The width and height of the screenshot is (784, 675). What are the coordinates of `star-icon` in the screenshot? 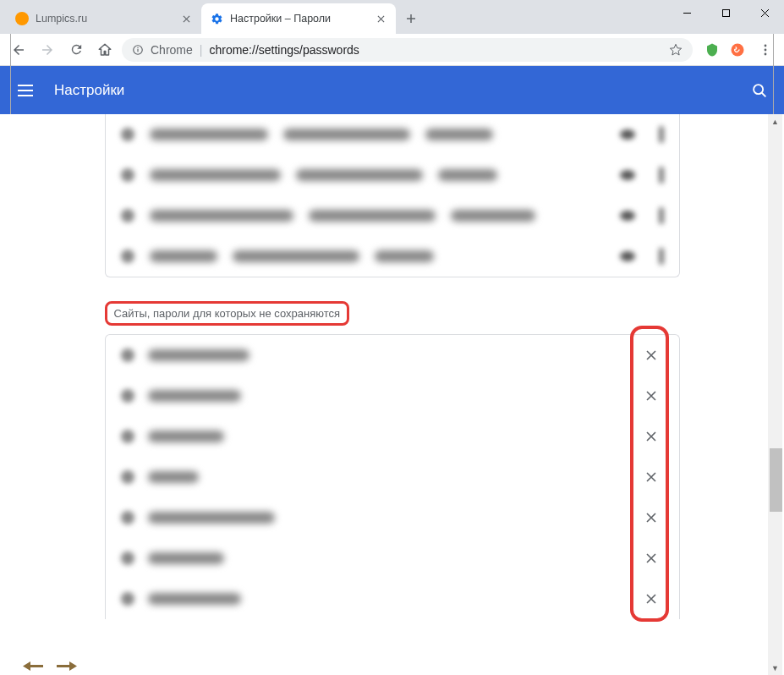 It's located at (676, 50).